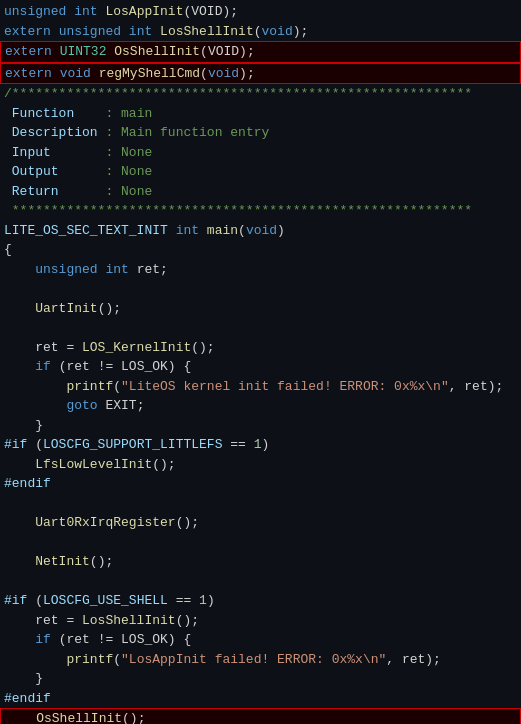 Image resolution: width=521 pixels, height=724 pixels. What do you see at coordinates (260, 94) in the screenshot?
I see `code-line-5: /***************************************…` at bounding box center [260, 94].